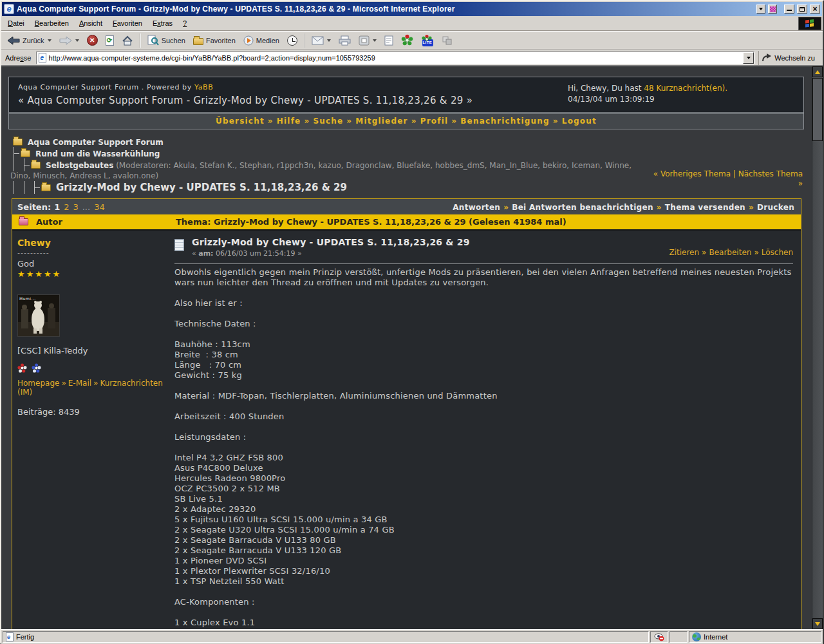  Describe the element at coordinates (818, 623) in the screenshot. I see `scroll-down-button` at that location.